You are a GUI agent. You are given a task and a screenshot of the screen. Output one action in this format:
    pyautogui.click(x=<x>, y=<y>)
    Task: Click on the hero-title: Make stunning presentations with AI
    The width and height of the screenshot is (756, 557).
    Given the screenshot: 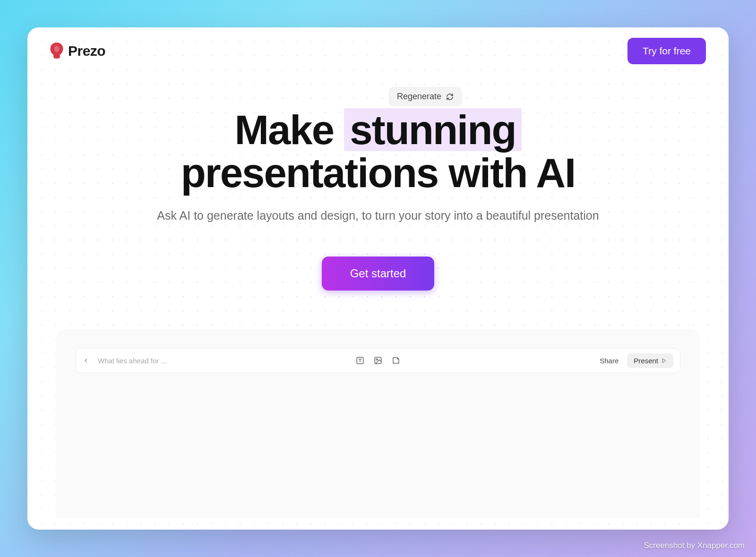 What is the action you would take?
    pyautogui.click(x=378, y=151)
    